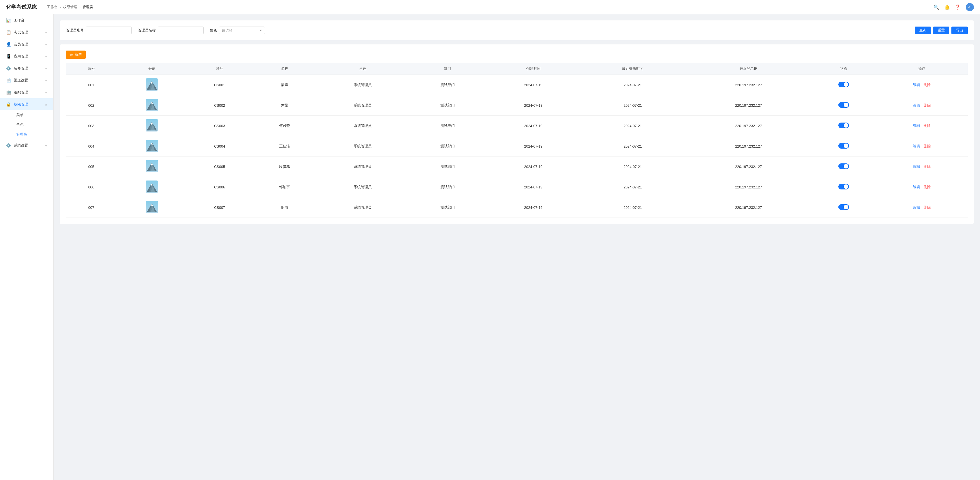 The width and height of the screenshot is (980, 480). What do you see at coordinates (533, 69) in the screenshot?
I see `col-created: 创建时间` at bounding box center [533, 69].